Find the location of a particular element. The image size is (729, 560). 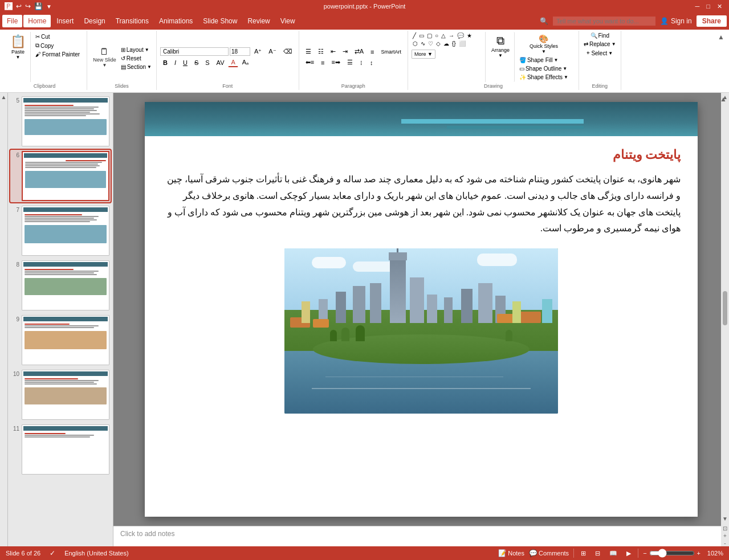

zoom-slider is located at coordinates (672, 553).